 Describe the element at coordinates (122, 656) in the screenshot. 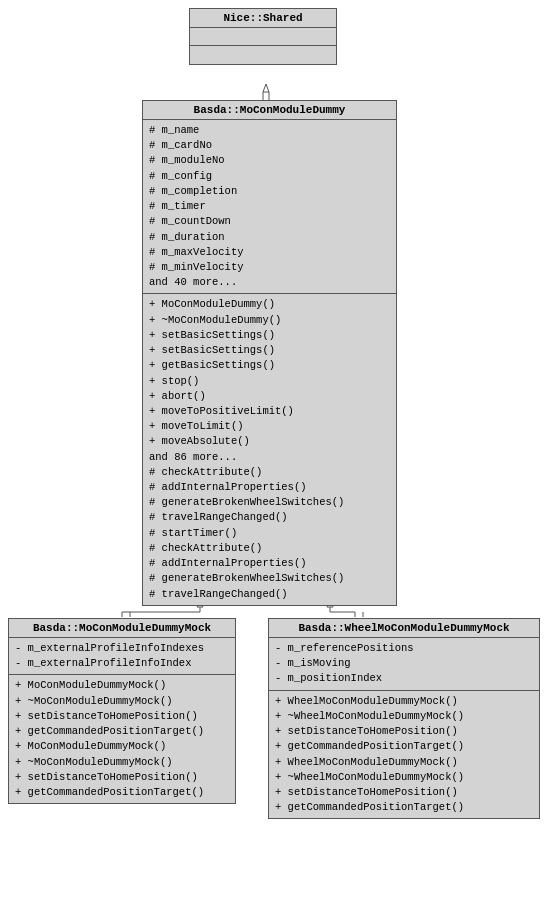

I see `basda-mock-attributes: - m_externalProfileInfoIndexes - m_exter…` at that location.